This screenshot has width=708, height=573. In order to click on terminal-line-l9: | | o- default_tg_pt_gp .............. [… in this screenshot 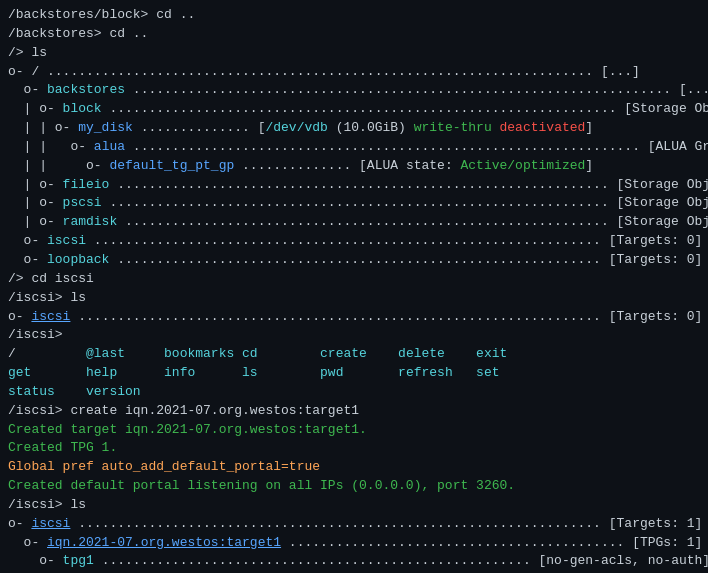, I will do `click(354, 166)`.